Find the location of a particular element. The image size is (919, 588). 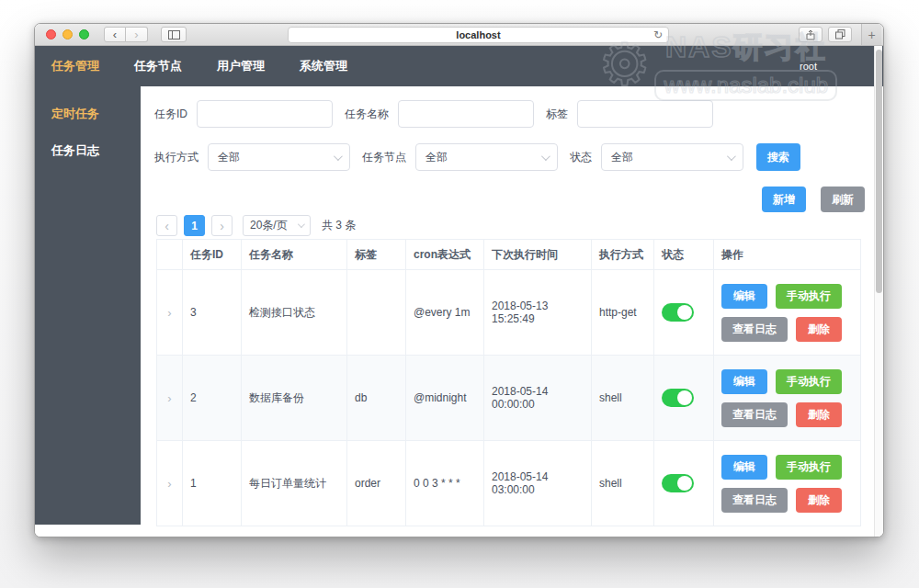

exec-type-select: 全部 is located at coordinates (279, 157).